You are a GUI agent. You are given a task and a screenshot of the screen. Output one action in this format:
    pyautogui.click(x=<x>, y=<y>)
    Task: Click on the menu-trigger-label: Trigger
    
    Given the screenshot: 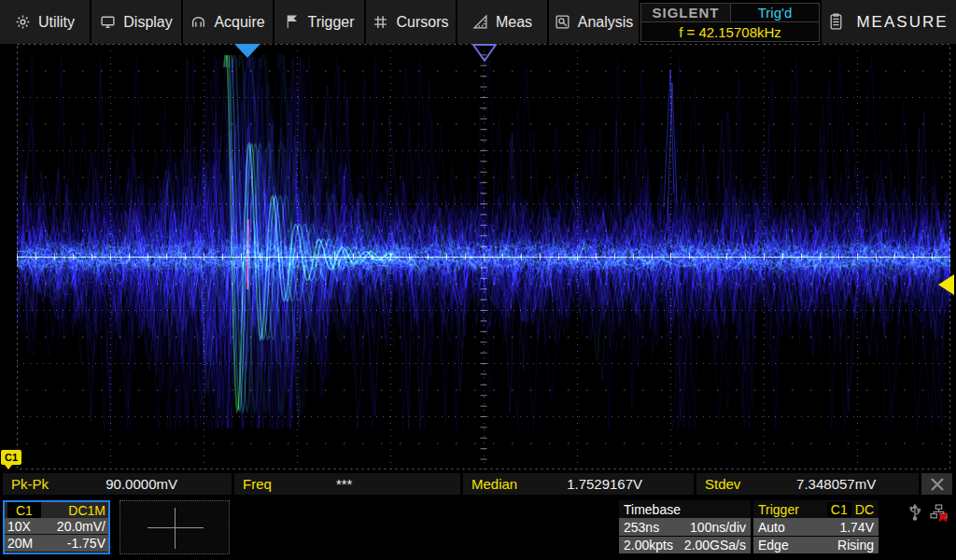 What is the action you would take?
    pyautogui.click(x=330, y=22)
    